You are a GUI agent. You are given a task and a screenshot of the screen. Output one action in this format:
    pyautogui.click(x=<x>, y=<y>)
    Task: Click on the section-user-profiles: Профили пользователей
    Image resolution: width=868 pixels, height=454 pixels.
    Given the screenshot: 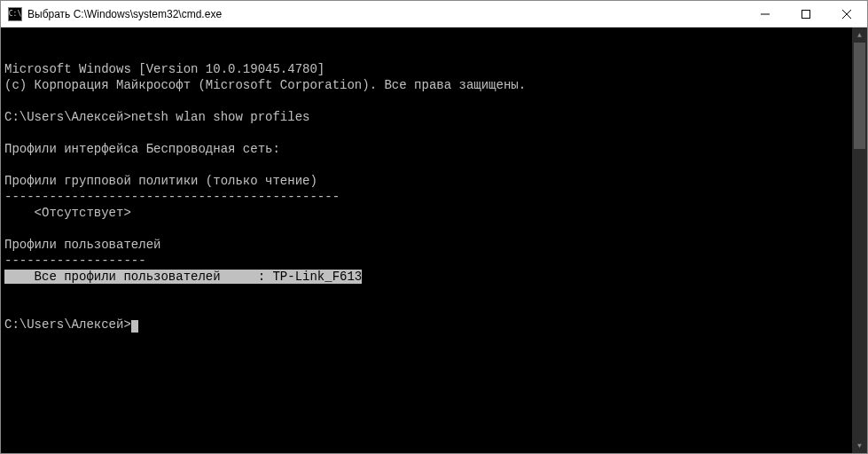 What is the action you would take?
    pyautogui.click(x=82, y=245)
    